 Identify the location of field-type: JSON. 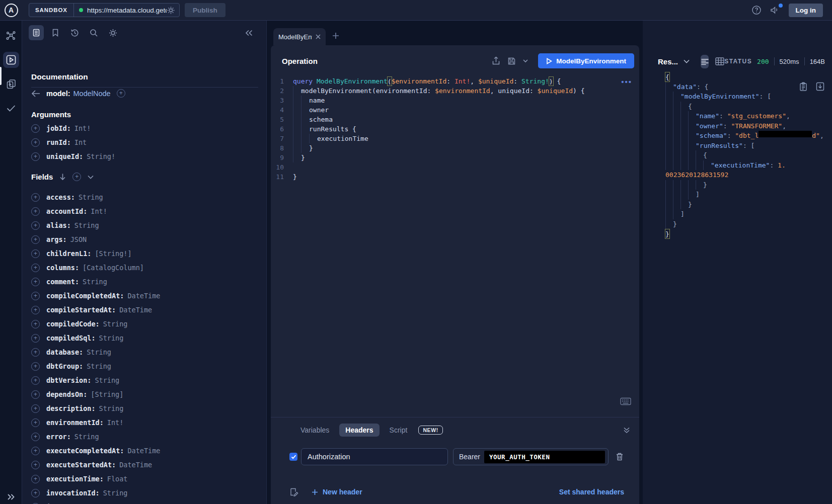
(79, 239).